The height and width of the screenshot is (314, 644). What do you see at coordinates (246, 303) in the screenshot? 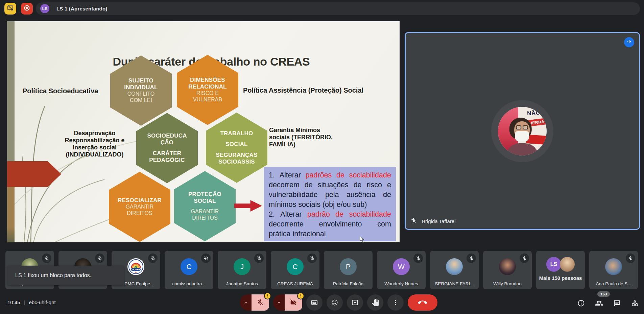
I see `microphone-options-button` at bounding box center [246, 303].